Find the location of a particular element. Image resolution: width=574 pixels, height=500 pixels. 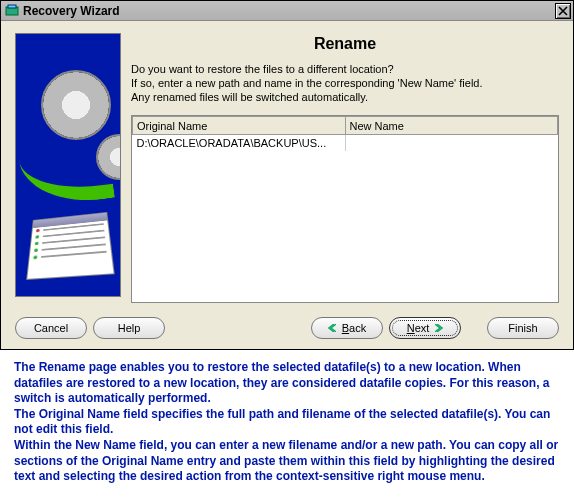

caption-paragraph: The Rename page enables you to restore t… is located at coordinates (287, 384).